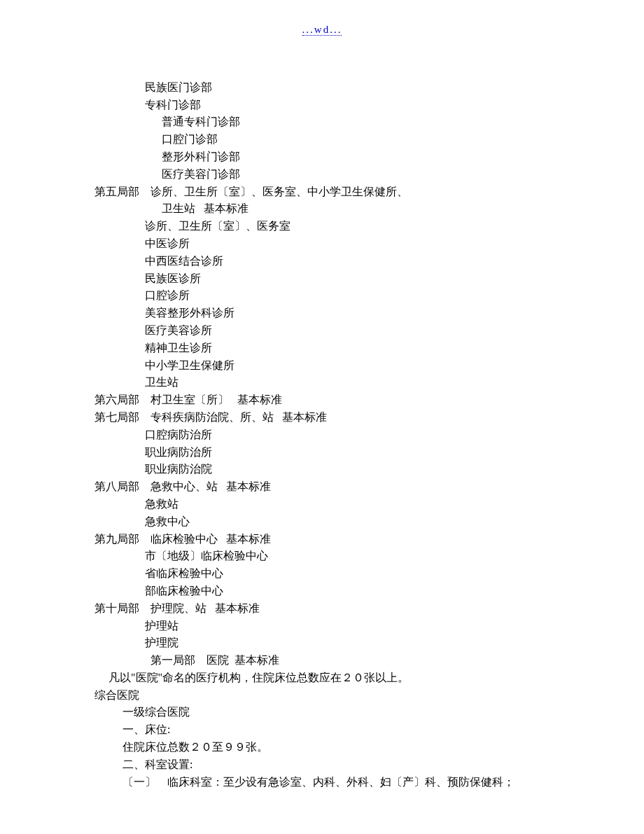 Image resolution: width=644 pixels, height=834 pixels. What do you see at coordinates (346, 192) in the screenshot?
I see `text-line: 第五局部 诊所、卫生所〔室〕、医务室、中小学卫生保健所、` at bounding box center [346, 192].